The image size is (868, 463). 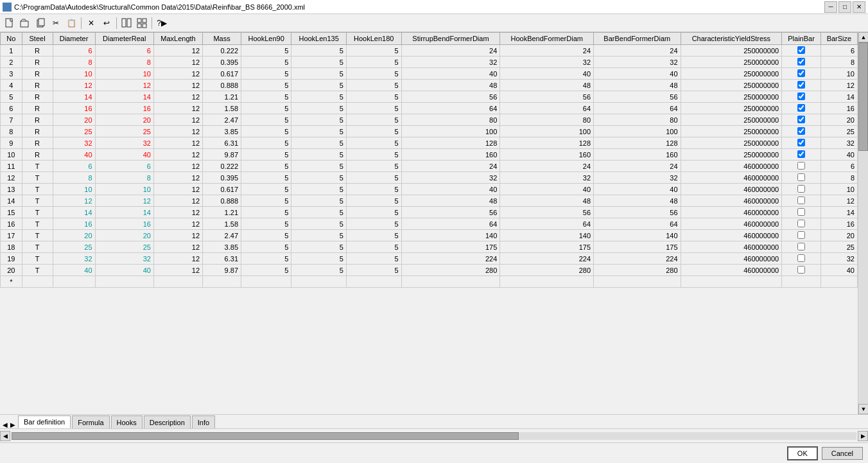 I want to click on scroll-thumb-horizontal, so click(x=265, y=436).